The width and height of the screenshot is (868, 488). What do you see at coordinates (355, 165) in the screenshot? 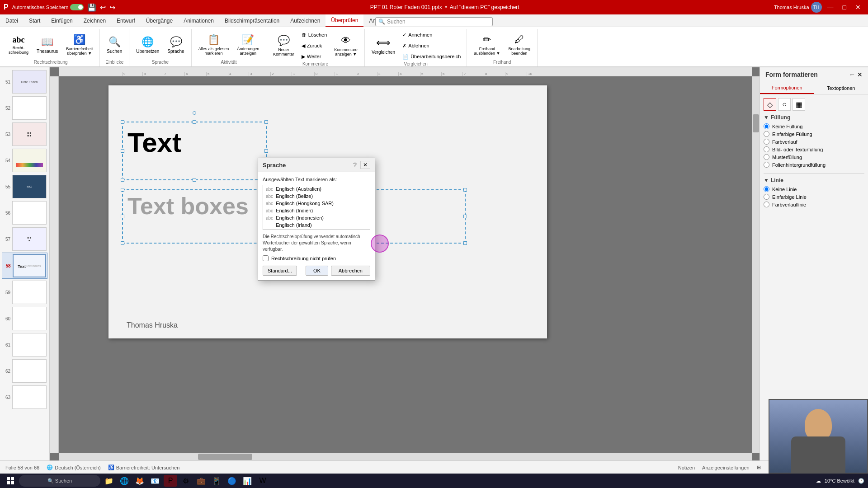
I see `dialog-help-button: ?` at bounding box center [355, 165].